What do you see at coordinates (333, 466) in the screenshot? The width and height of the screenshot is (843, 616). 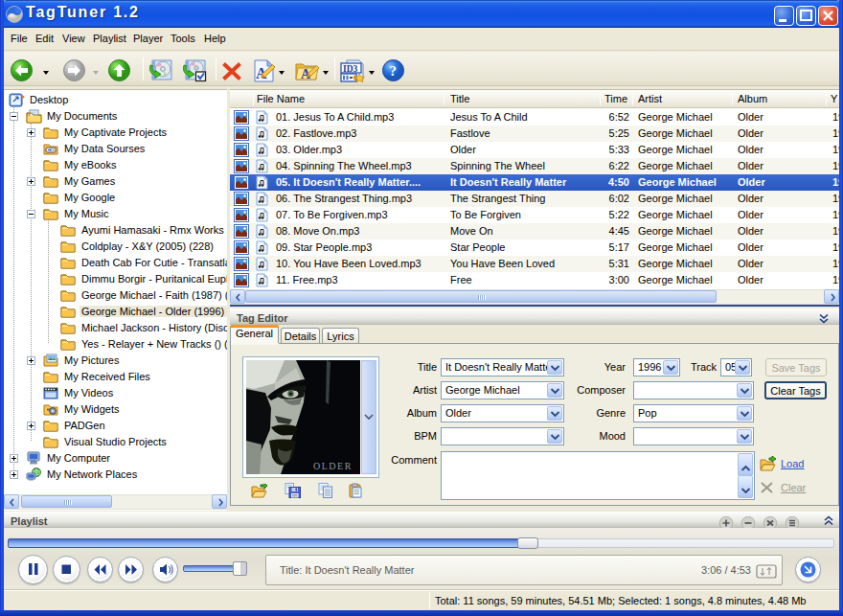 I see `svg-text: OLDER` at bounding box center [333, 466].